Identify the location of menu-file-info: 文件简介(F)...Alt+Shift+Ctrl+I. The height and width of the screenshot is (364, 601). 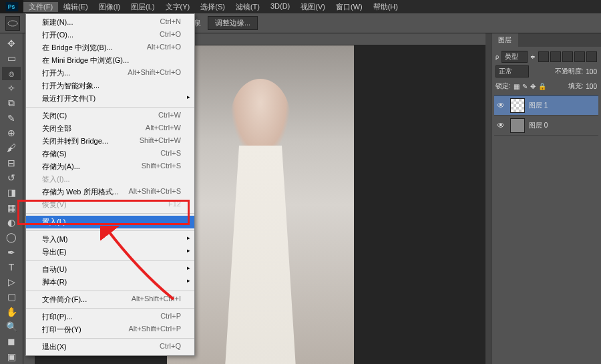
(110, 299).